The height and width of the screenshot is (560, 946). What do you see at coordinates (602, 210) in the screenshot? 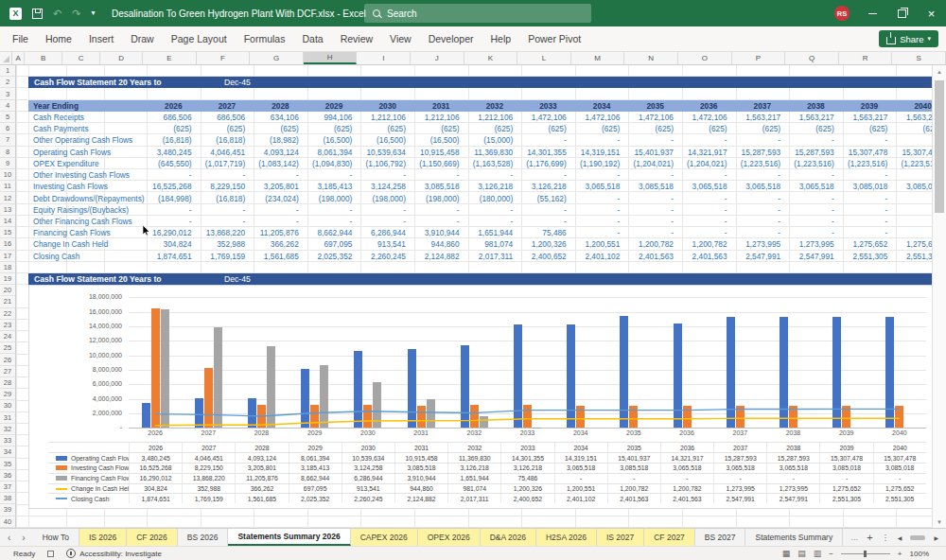
I see `cell-equity-raisings-buybacks-2034: -` at bounding box center [602, 210].